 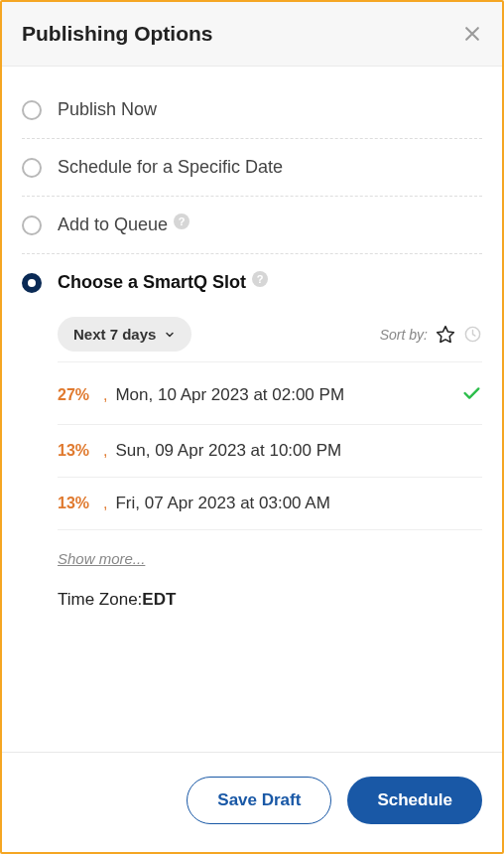 What do you see at coordinates (228, 451) in the screenshot?
I see `slot-date: Sun, 09 Apr 2023 at 10:00 PM` at bounding box center [228, 451].